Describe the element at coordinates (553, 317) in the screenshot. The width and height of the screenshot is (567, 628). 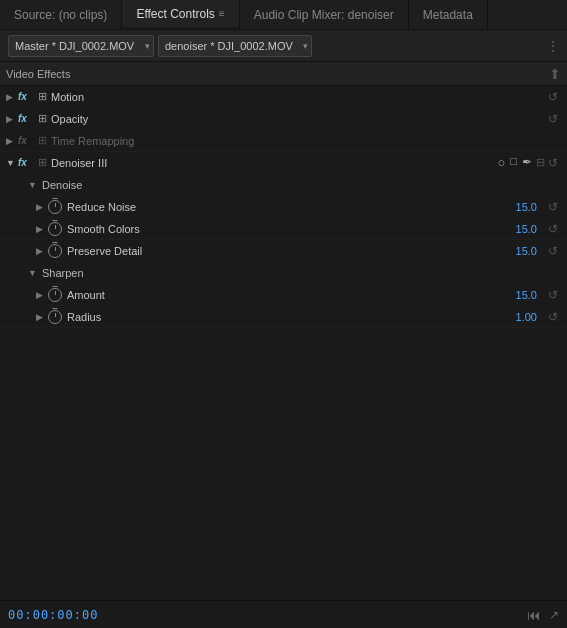
I see `radius-reset-btn: ↺` at that location.